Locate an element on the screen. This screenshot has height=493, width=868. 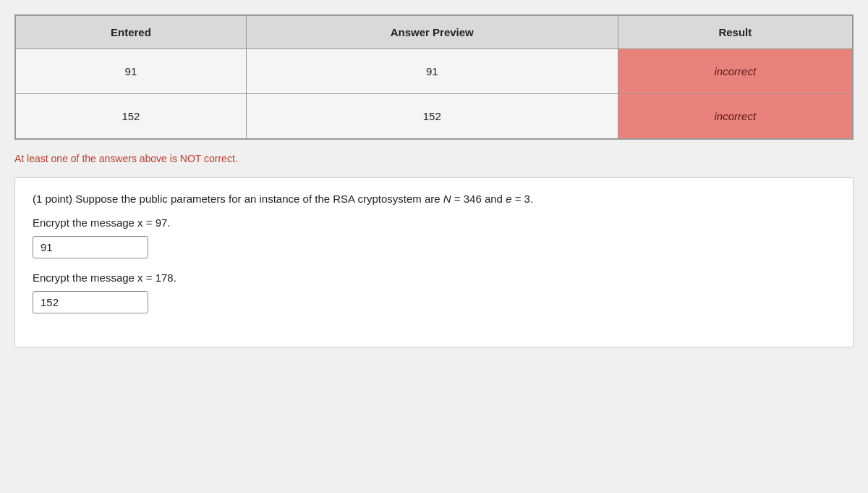
col-header-result: Result is located at coordinates (735, 33).